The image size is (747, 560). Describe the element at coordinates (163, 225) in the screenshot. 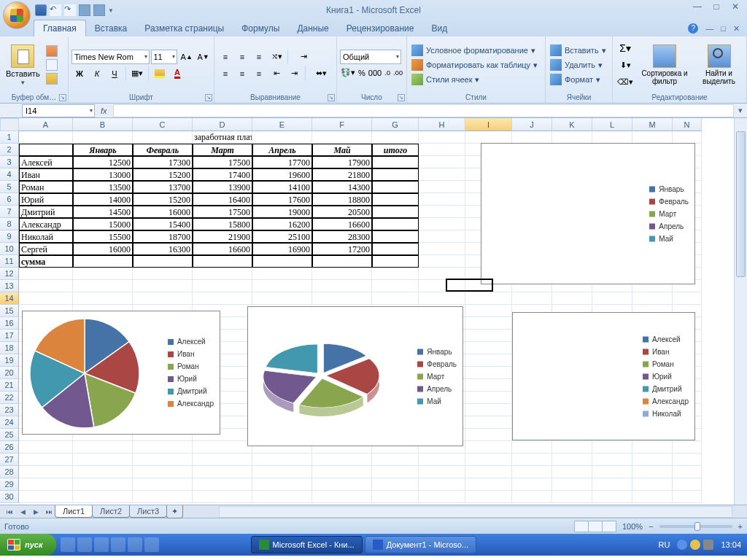

I see `cell: 15400` at that location.